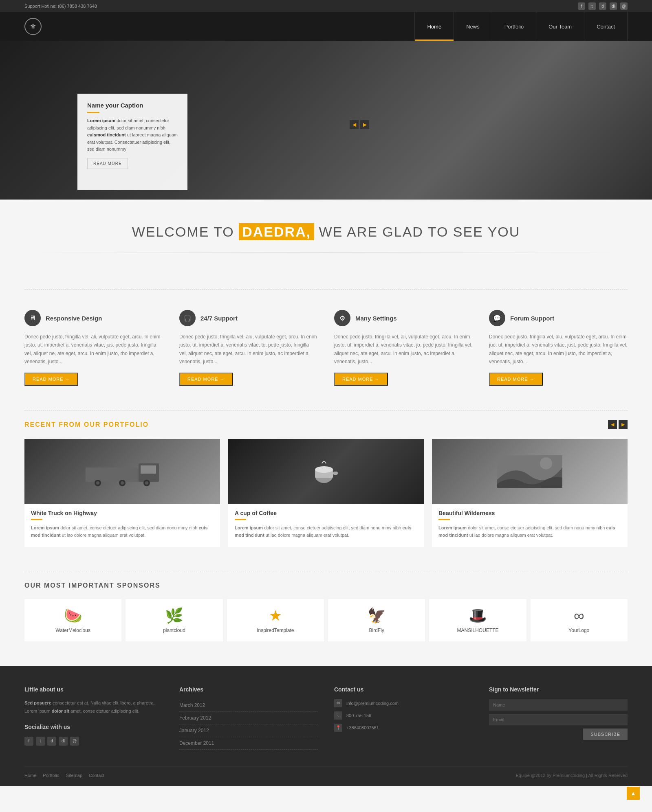 This screenshot has width=652, height=812. What do you see at coordinates (403, 689) in the screenshot?
I see `footer-contact-title: Contact us` at bounding box center [403, 689].